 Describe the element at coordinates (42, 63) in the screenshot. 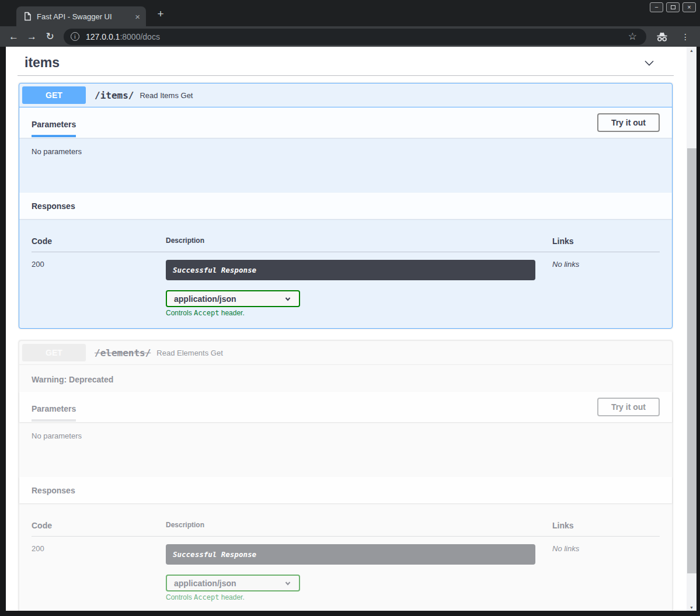

I see `tag-title: items` at that location.